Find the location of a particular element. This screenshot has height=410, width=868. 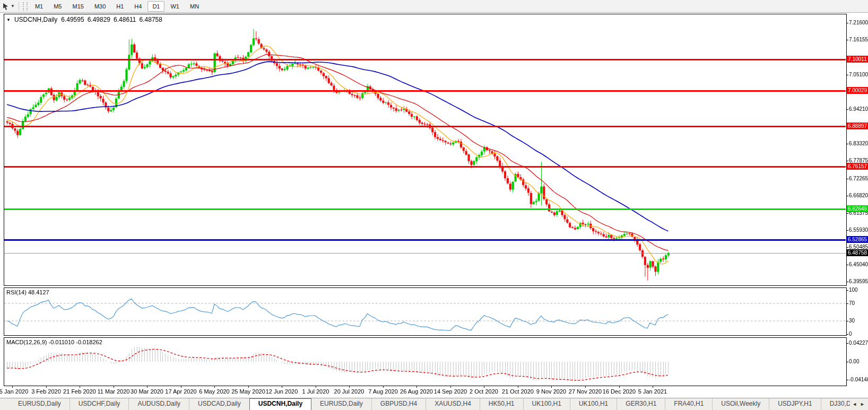

symbol-tab-usdcnh-daily: USDCNH,Daily is located at coordinates (280, 404).